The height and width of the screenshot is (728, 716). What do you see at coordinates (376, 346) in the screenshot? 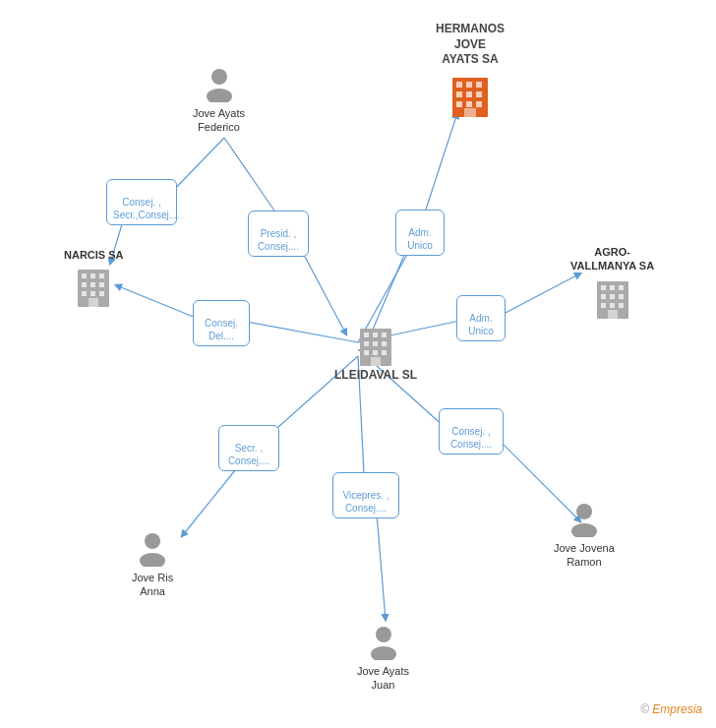
I see `center-building-icon` at bounding box center [376, 346].